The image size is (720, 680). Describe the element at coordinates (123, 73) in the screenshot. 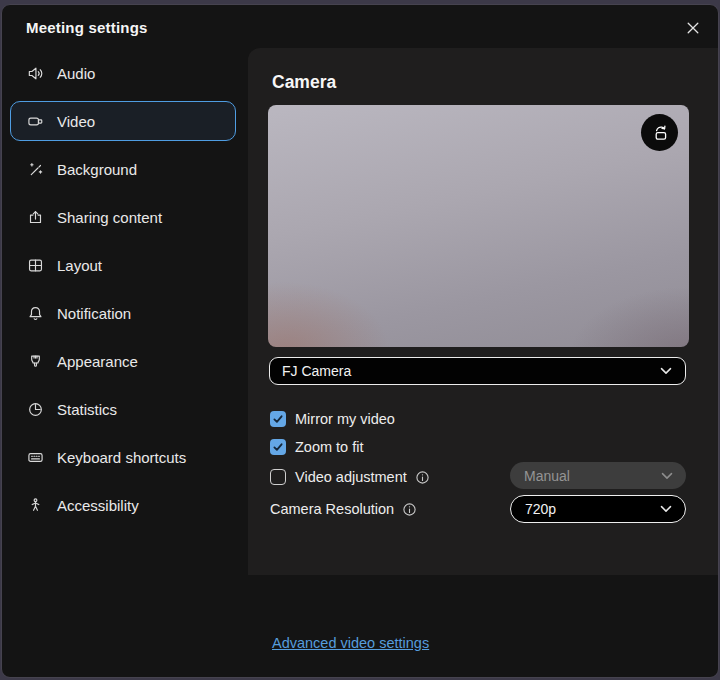

I see `sidebar-item-audio: Audio` at that location.